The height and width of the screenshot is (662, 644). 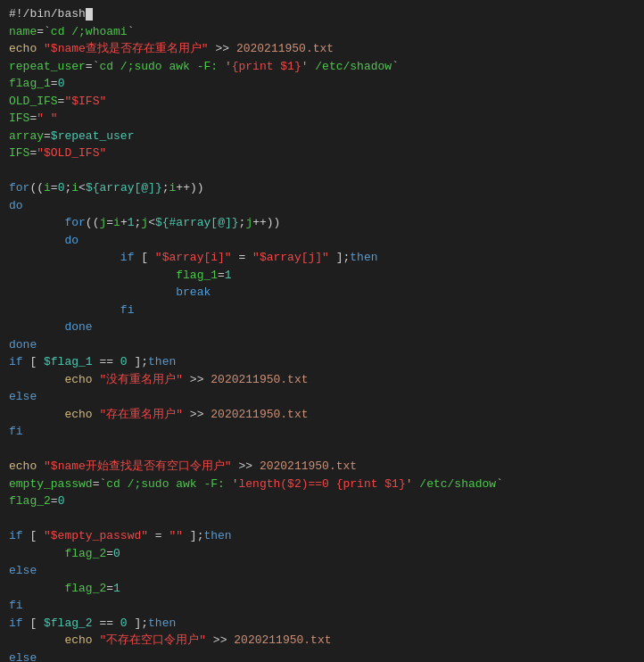 What do you see at coordinates (322, 571) in the screenshot?
I see `line-else2: else` at bounding box center [322, 571].